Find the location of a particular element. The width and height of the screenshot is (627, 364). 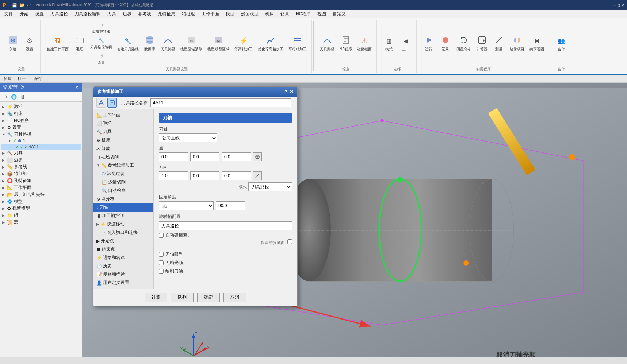

menu-hole: 孔特征集 is located at coordinates (167, 14).